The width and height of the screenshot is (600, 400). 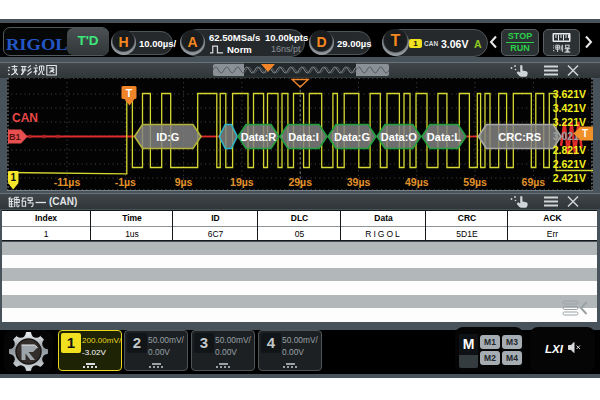 I want to click on svg-text: 1, so click(x=13, y=178).